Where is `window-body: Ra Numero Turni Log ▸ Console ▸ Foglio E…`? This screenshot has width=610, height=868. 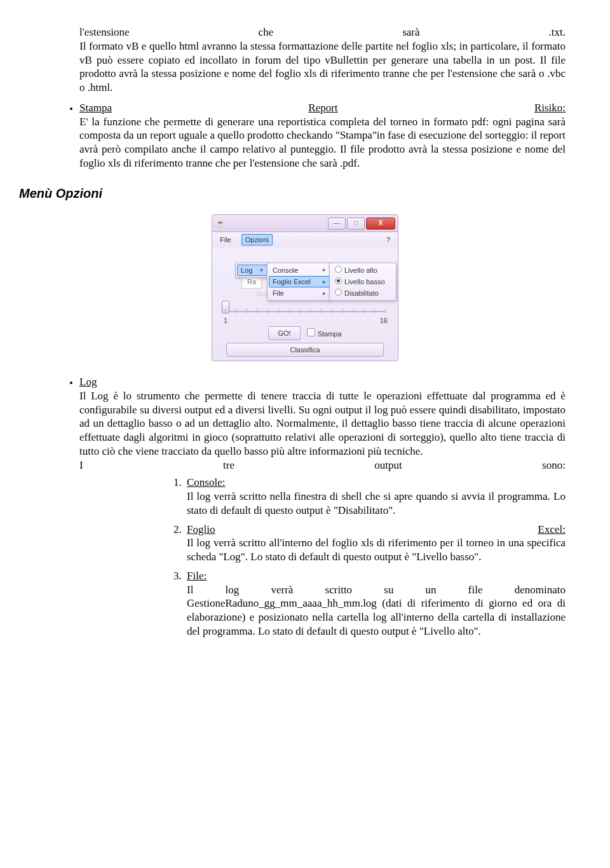 window-body: Ra Numero Turni Log ▸ Console ▸ Foglio E… is located at coordinates (305, 304).